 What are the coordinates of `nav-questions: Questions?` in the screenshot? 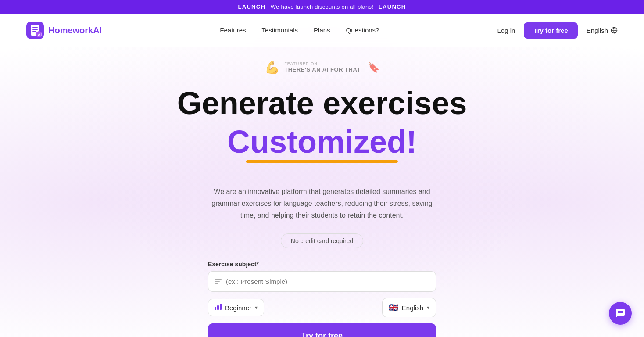 It's located at (363, 30).